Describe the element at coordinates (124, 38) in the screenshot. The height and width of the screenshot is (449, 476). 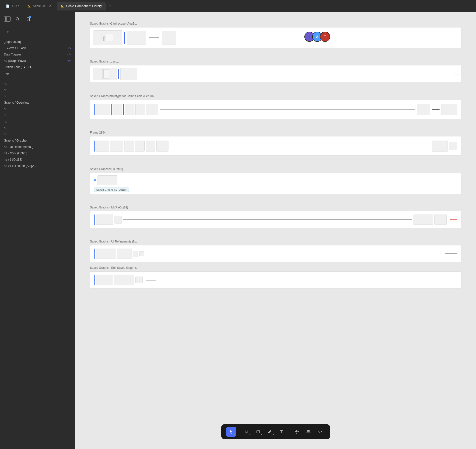
I see `frame-1-vline` at that location.